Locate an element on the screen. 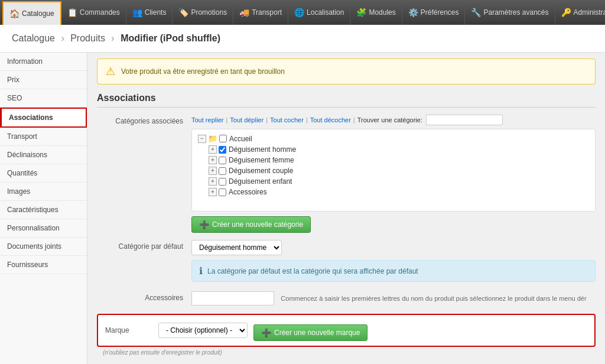 The height and width of the screenshot is (364, 605). expand-deguisement-homme: + is located at coordinates (213, 150).